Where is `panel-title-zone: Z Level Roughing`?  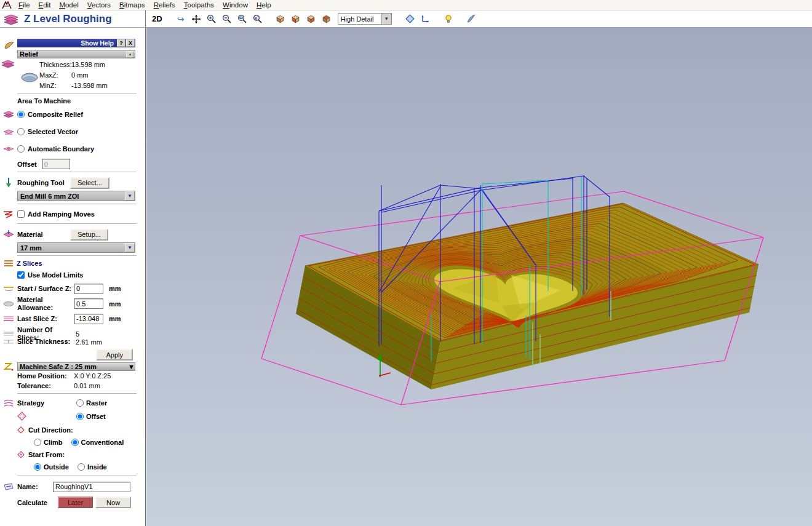 panel-title-zone: Z Level Roughing is located at coordinates (73, 18).